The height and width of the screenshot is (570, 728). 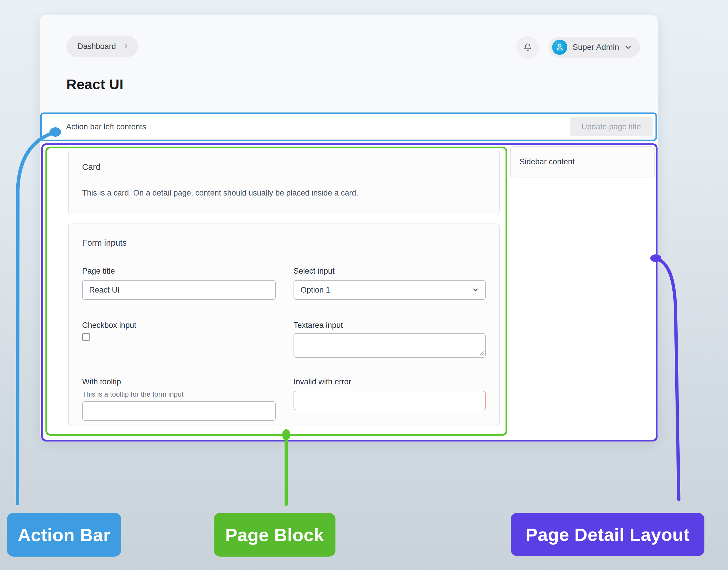 What do you see at coordinates (126, 46) in the screenshot?
I see `chevron-right-icon` at bounding box center [126, 46].